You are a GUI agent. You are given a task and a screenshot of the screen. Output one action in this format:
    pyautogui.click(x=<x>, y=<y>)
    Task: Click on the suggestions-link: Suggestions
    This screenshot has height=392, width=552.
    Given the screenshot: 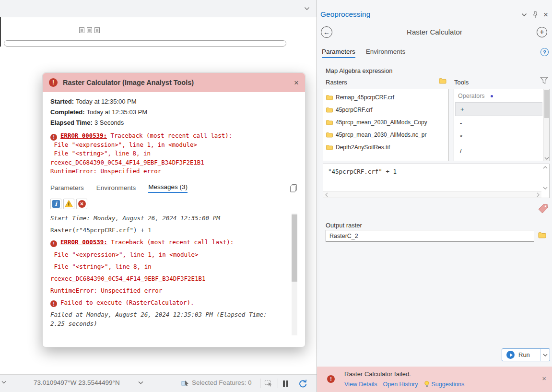 What is the action you would take?
    pyautogui.click(x=448, y=384)
    